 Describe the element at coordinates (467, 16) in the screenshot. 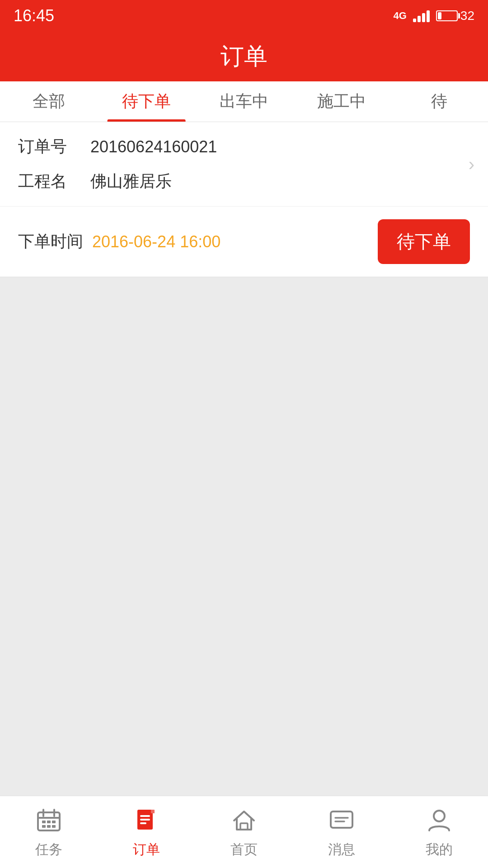

I see `battery-level: 32` at that location.